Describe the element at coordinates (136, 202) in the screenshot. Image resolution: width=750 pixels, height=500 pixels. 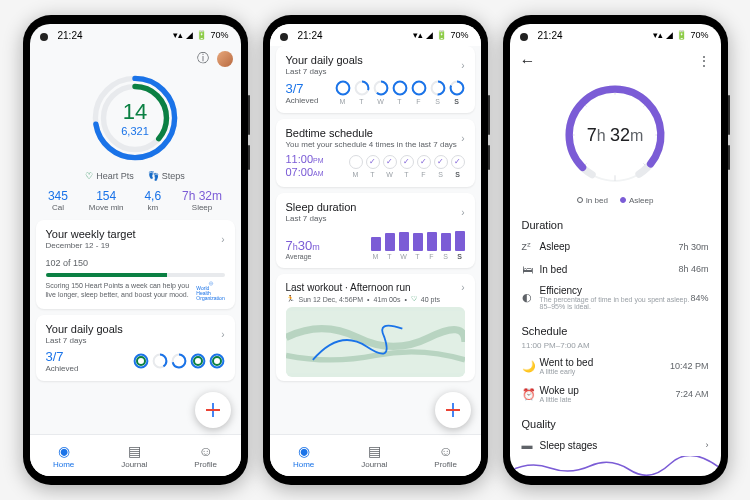
I see `stats-row: 345Cal 154Move min 4,6km 7h 32mSleep` at that location.